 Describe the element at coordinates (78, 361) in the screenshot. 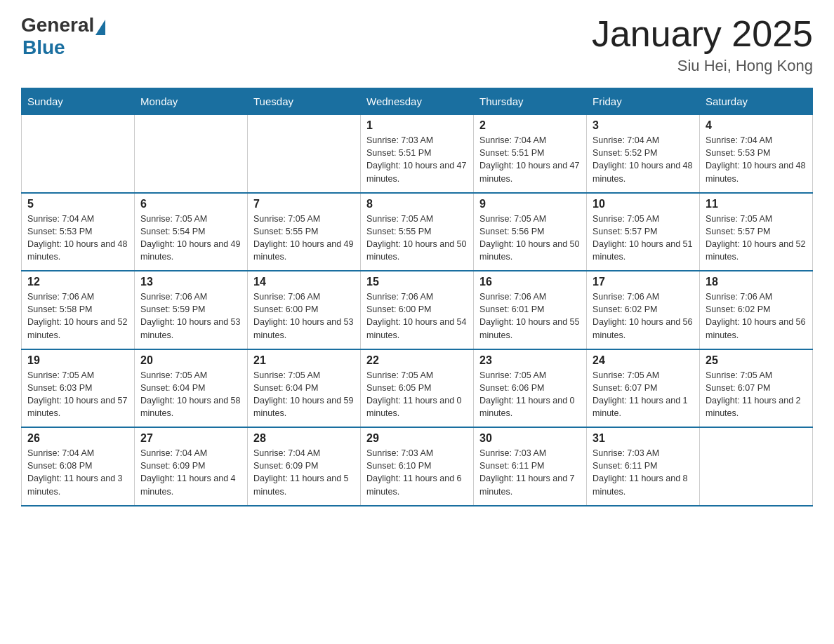

I see `day-number: 19` at that location.